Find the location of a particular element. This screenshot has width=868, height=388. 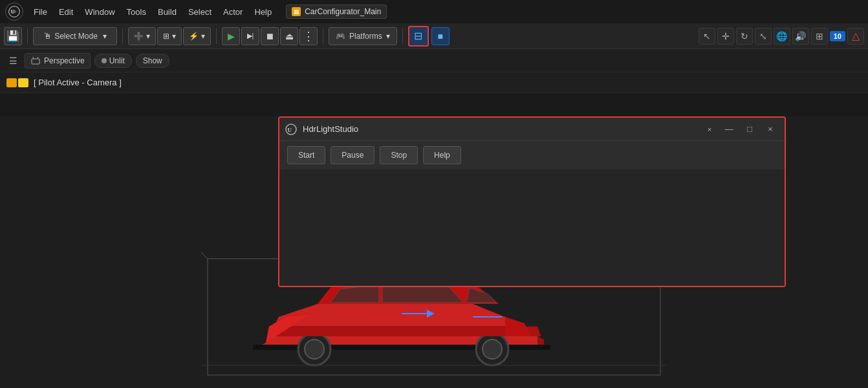

rotate-icon-btn: ↻ is located at coordinates (744, 36).